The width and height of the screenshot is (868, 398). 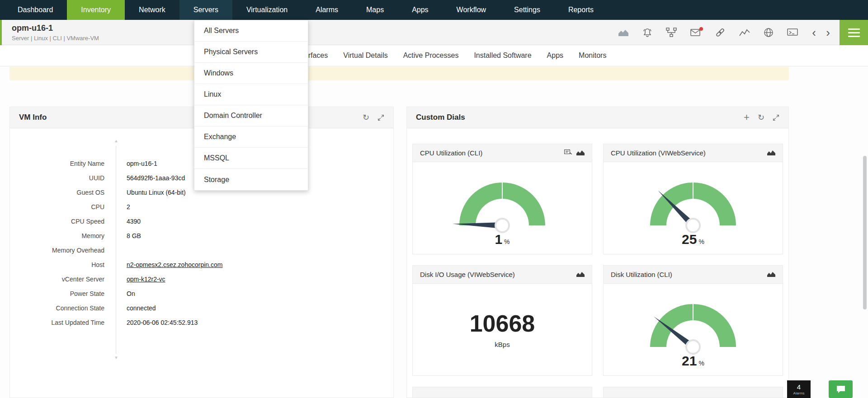 What do you see at coordinates (57, 207) in the screenshot?
I see `vm-info-label: CPU` at bounding box center [57, 207].